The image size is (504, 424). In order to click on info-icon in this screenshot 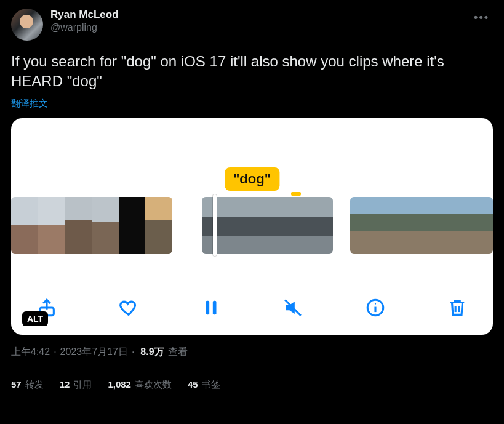, I will do `click(375, 308)`.